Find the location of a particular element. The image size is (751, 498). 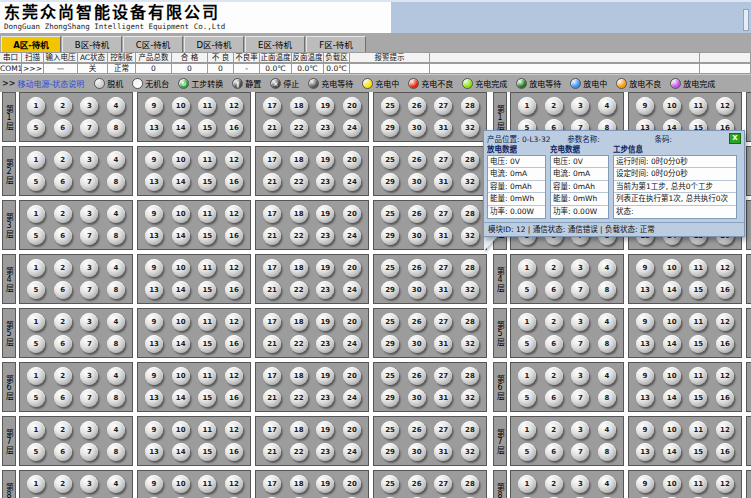

cell-circle: 20 is located at coordinates (352, 268).